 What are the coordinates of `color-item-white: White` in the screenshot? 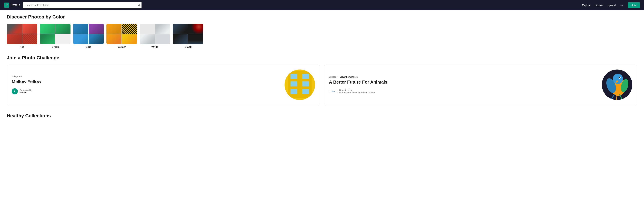 It's located at (155, 36).